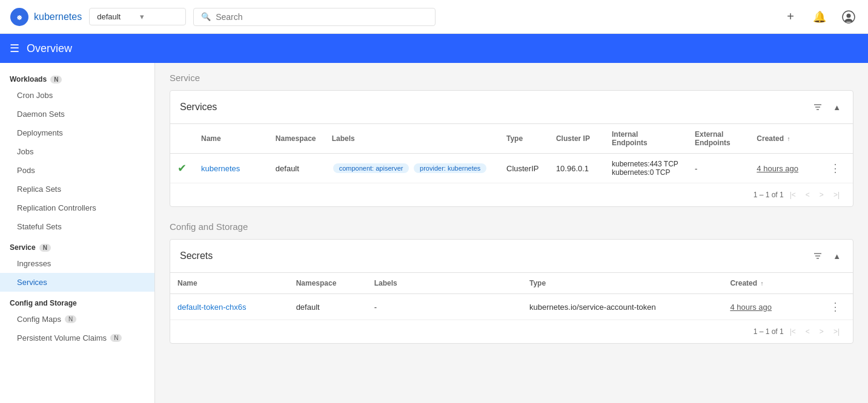  I want to click on search-input, so click(322, 17).